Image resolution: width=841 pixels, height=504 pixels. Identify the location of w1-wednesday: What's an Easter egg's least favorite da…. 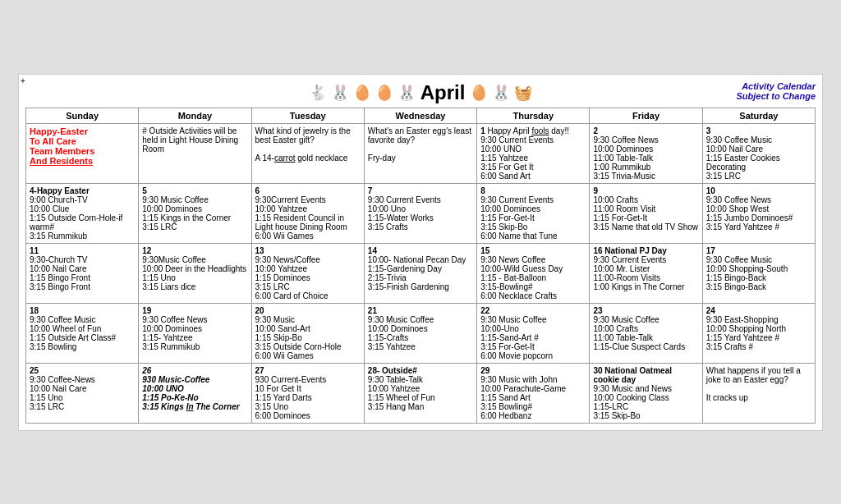
(420, 153).